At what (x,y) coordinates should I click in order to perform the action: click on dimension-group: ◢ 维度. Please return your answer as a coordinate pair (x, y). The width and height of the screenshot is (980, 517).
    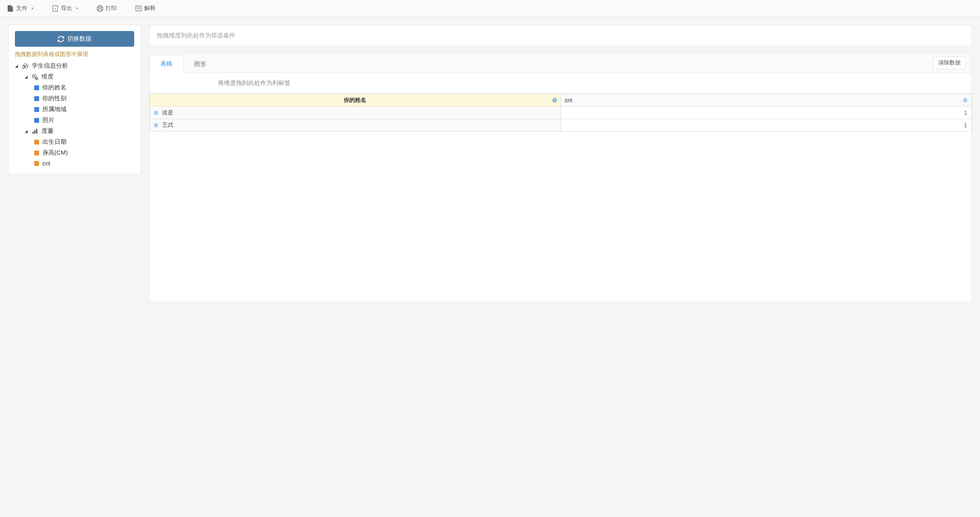
    Looking at the image, I should click on (79, 77).